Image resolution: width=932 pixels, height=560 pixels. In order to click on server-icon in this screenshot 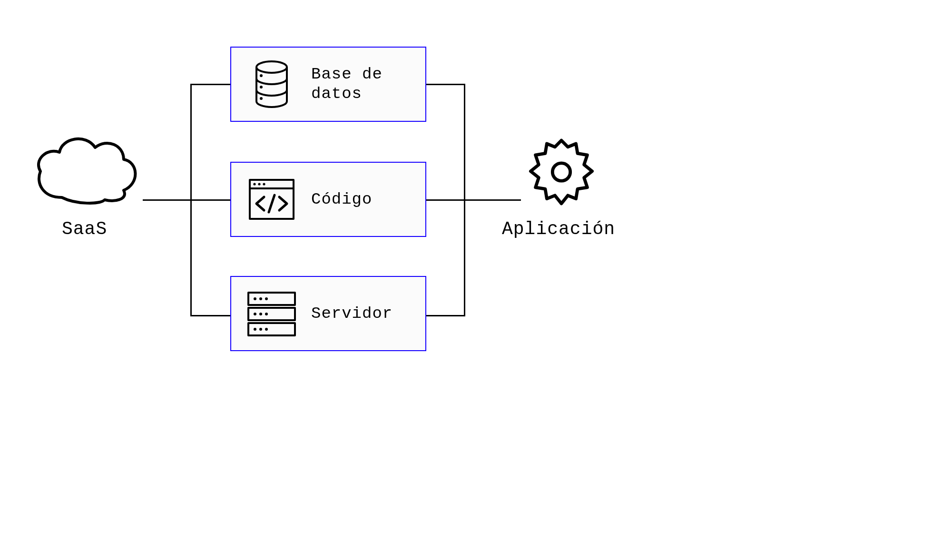, I will do `click(272, 314)`.